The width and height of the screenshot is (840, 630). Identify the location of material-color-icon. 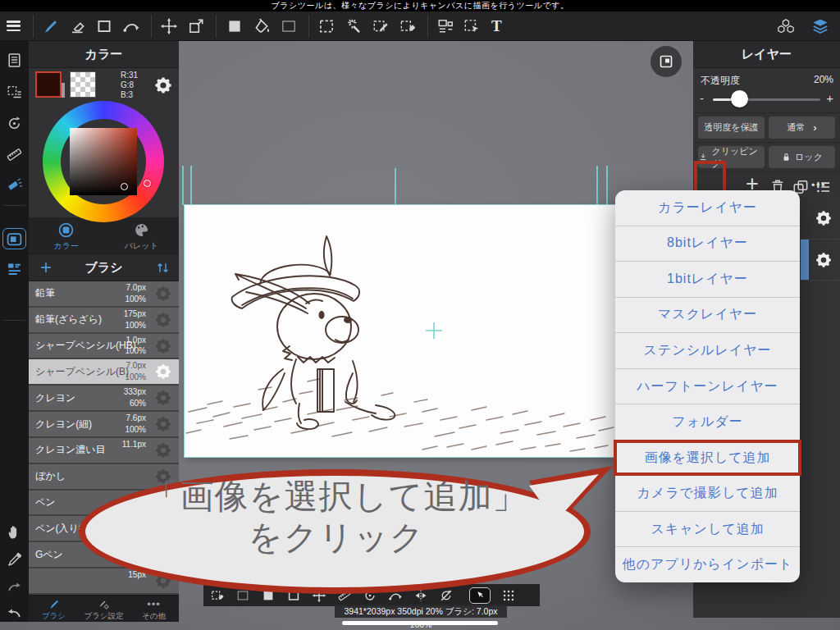
(15, 300).